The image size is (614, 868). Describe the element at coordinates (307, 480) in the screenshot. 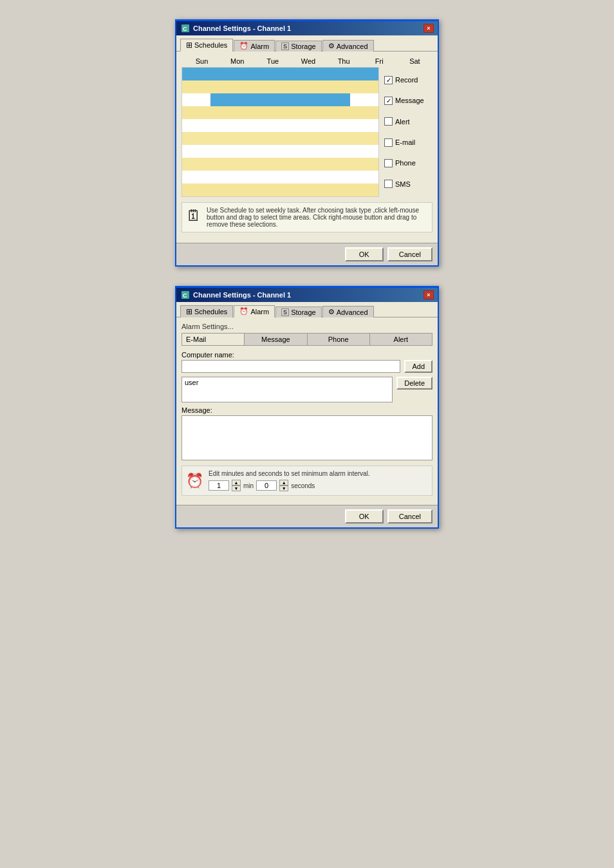

I see `bottom-info-bar: ⏰ Edit minutes and seconds to set minimu…` at that location.